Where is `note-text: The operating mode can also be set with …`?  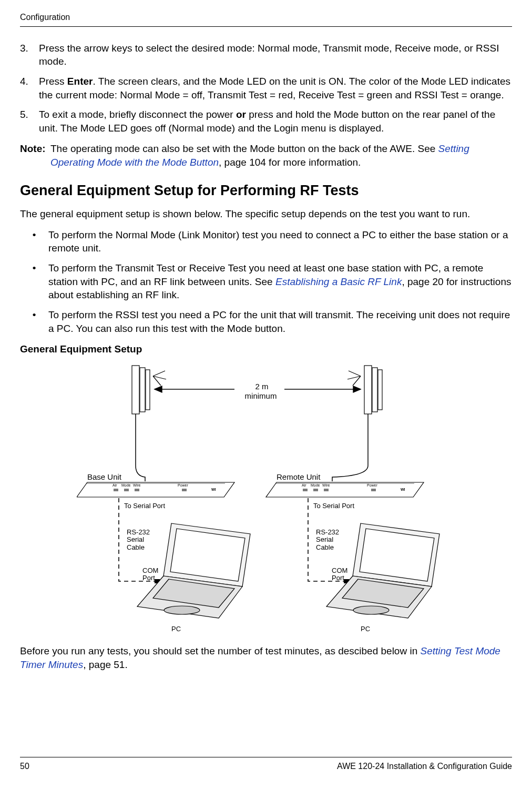
note-text: The operating mode can also be set with … is located at coordinates (244, 148).